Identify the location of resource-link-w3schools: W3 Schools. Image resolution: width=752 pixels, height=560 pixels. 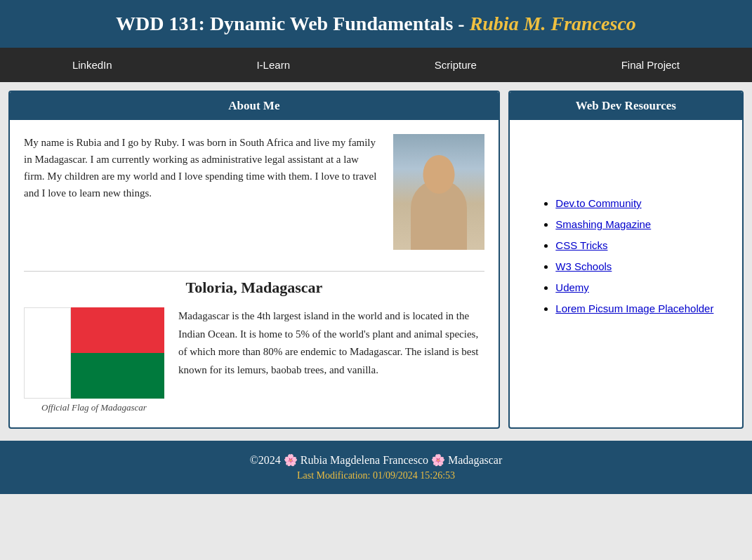
(583, 267).